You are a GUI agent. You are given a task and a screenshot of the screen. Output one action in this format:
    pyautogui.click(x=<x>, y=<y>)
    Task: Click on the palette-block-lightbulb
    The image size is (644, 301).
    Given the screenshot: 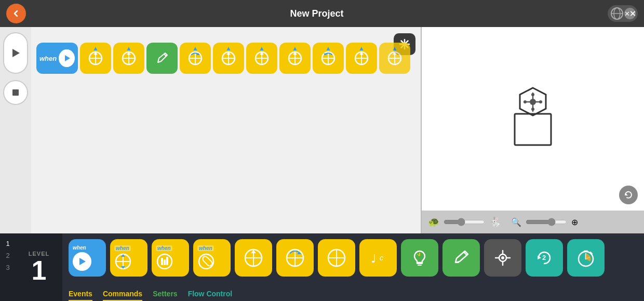 What is the action you would take?
    pyautogui.click(x=420, y=258)
    